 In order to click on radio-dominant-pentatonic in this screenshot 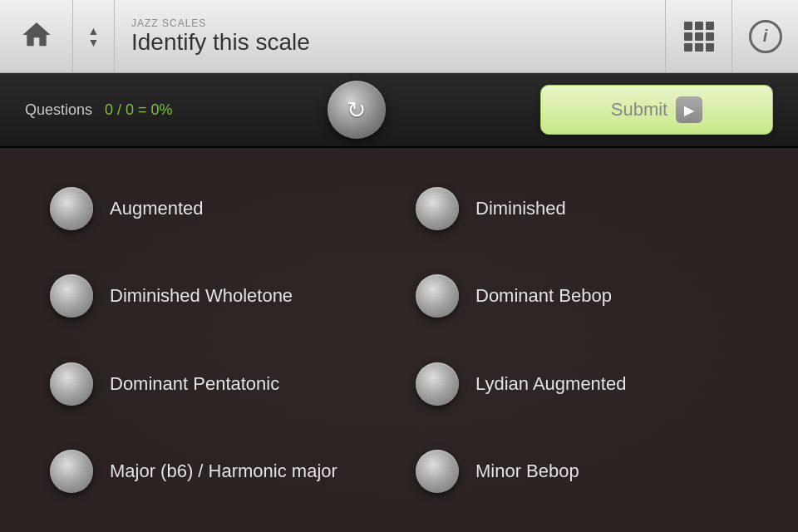, I will do `click(71, 384)`.